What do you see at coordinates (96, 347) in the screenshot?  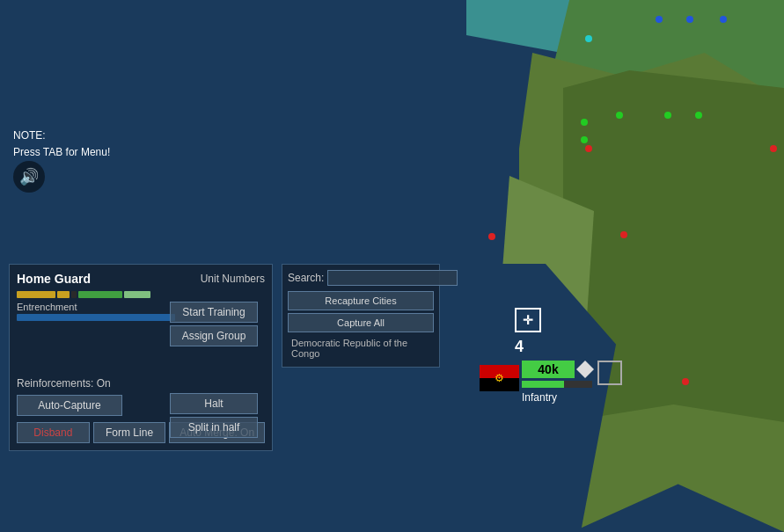 I see `spacer` at bounding box center [96, 347].